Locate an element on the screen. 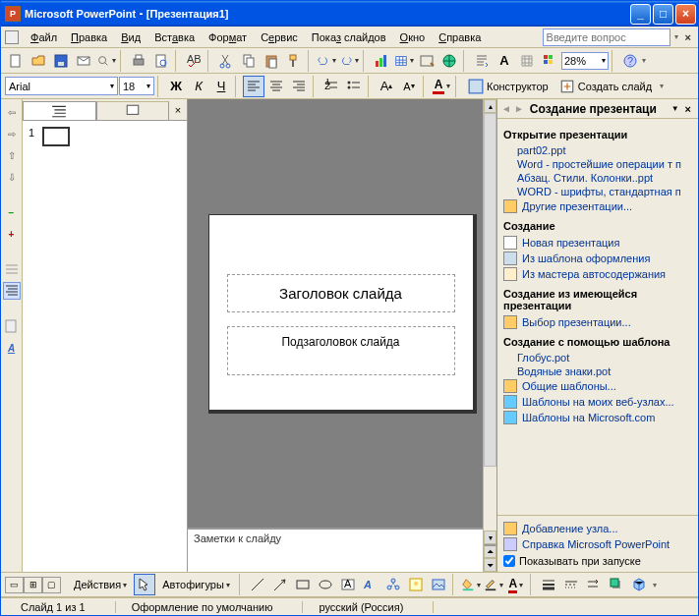 This screenshot has width=699, height=616. font-size-combo: 18▾ is located at coordinates (137, 86).